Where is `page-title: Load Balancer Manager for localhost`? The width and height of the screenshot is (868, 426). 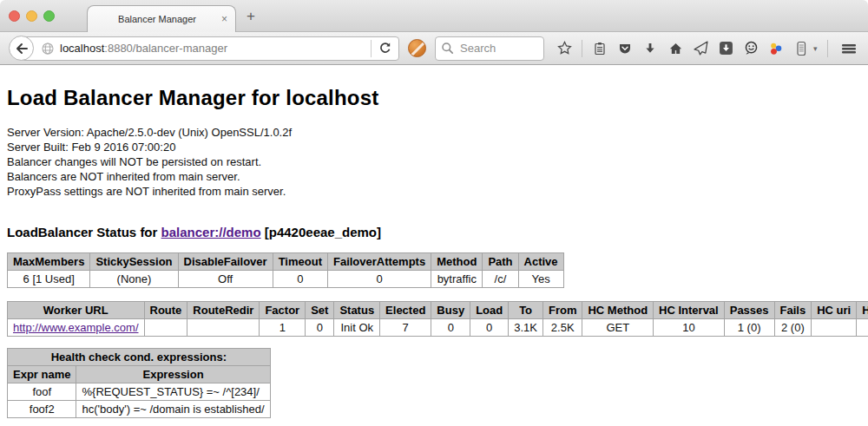 page-title: Load Balancer Manager for localhost is located at coordinates (437, 98).